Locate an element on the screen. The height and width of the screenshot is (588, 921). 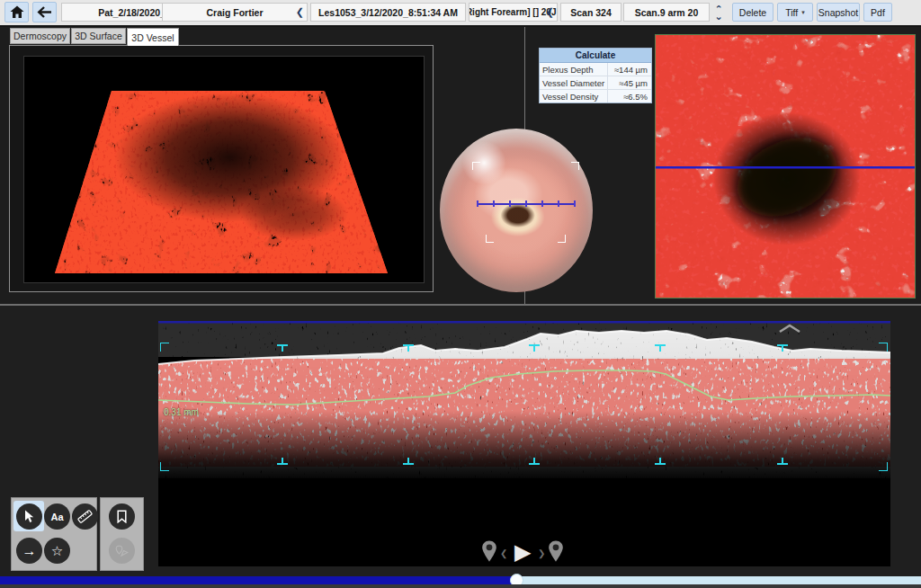
tiff-button: Tiff ▾ is located at coordinates (795, 13).